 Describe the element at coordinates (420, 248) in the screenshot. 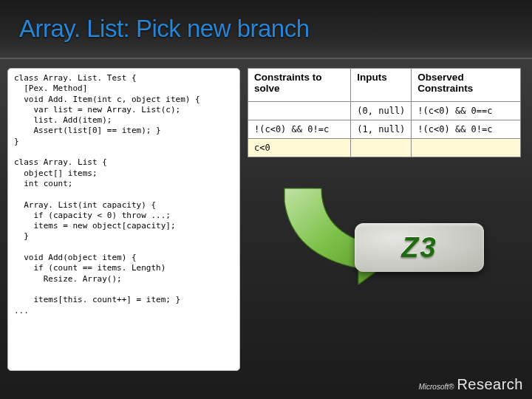

I see `solver-logo: Z3` at that location.